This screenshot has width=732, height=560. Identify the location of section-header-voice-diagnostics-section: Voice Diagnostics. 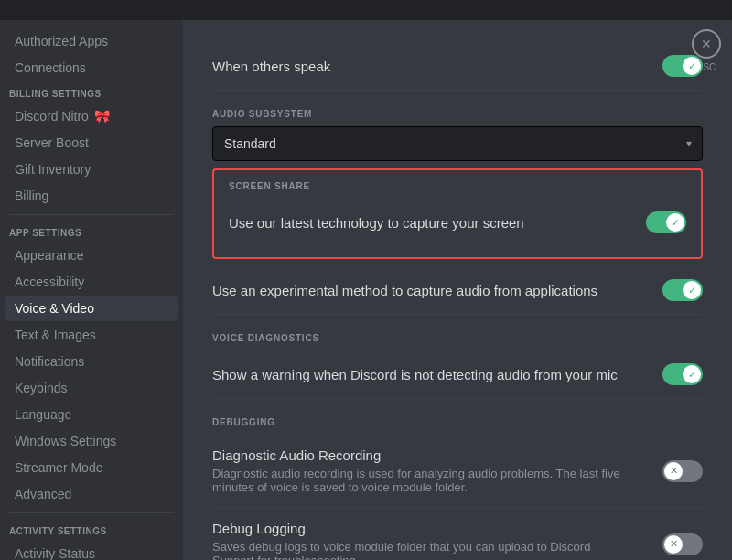
(458, 339).